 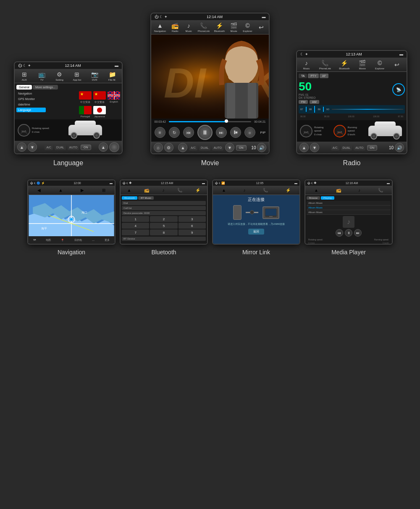 What do you see at coordinates (104, 190) in the screenshot?
I see `nav-thumb-icon-4: ⊞` at bounding box center [104, 190].